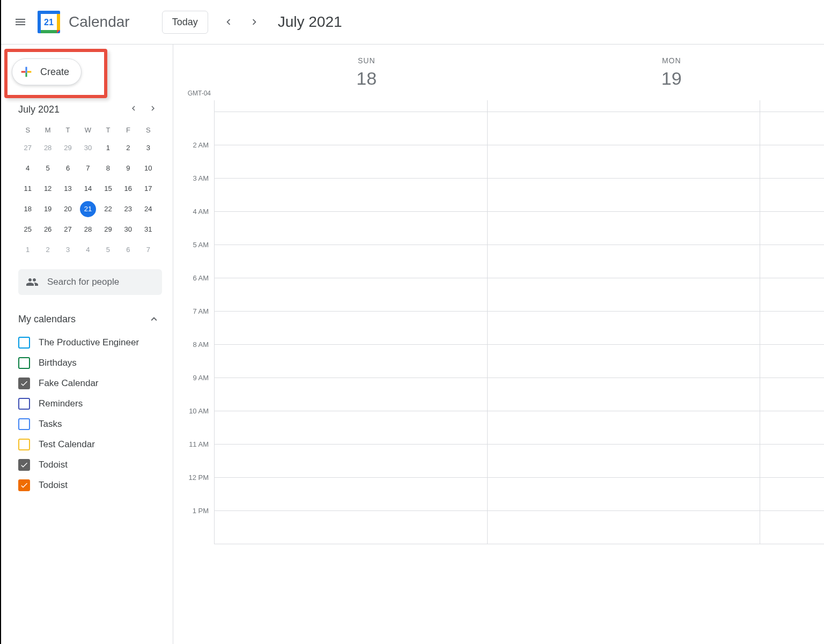 The width and height of the screenshot is (824, 644). What do you see at coordinates (28, 230) in the screenshot?
I see `mini-day: 25` at bounding box center [28, 230].